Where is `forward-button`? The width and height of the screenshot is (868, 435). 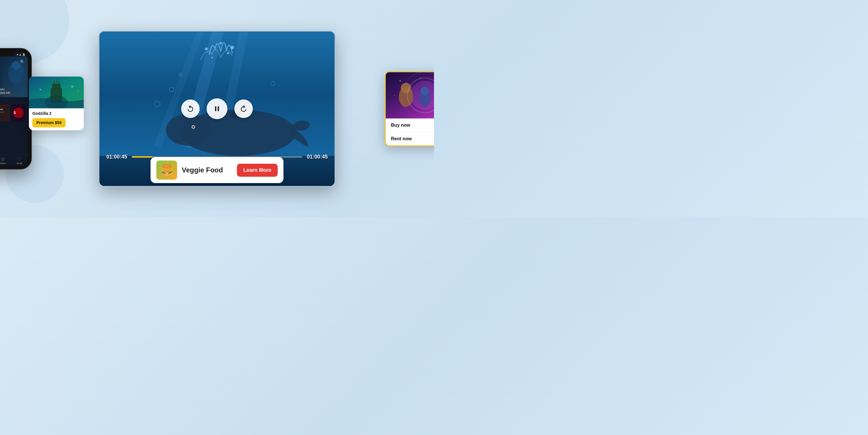
forward-button is located at coordinates (243, 109).